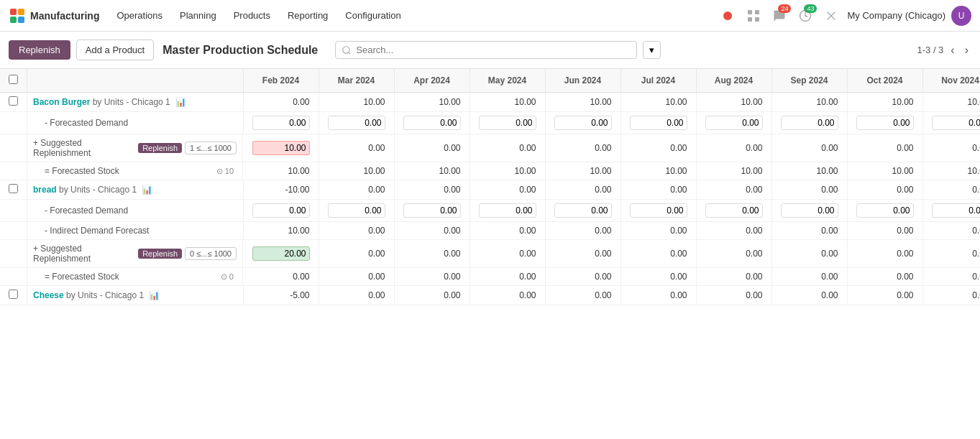 This screenshot has width=980, height=439. What do you see at coordinates (45, 190) in the screenshot?
I see `product-name: bread` at bounding box center [45, 190].